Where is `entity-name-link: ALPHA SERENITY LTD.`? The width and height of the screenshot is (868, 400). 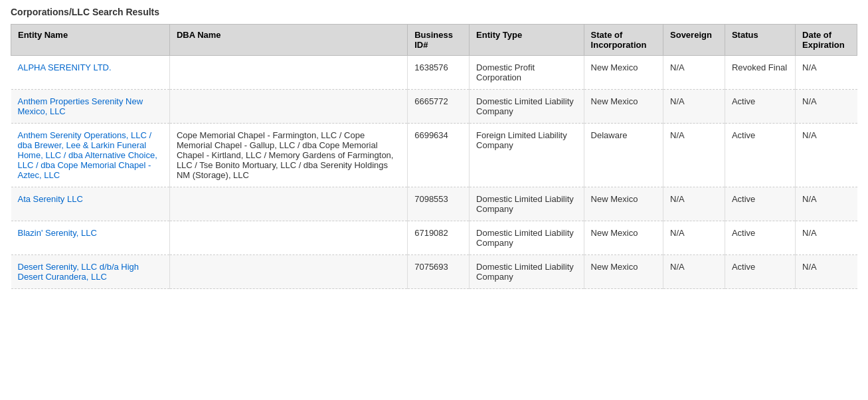
entity-name-link: ALPHA SERENITY LTD. is located at coordinates (65, 68).